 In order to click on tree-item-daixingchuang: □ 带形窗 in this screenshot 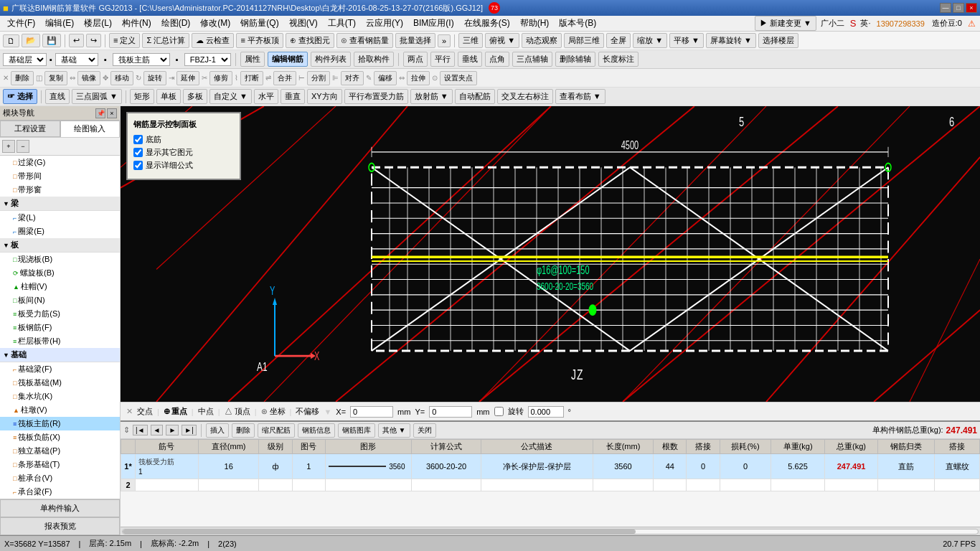, I will do `click(60, 189)`.